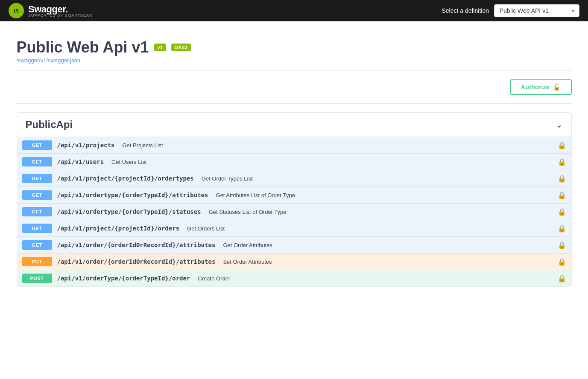  I want to click on endpoint-description: Get Statuses List of Order Type, so click(248, 212).